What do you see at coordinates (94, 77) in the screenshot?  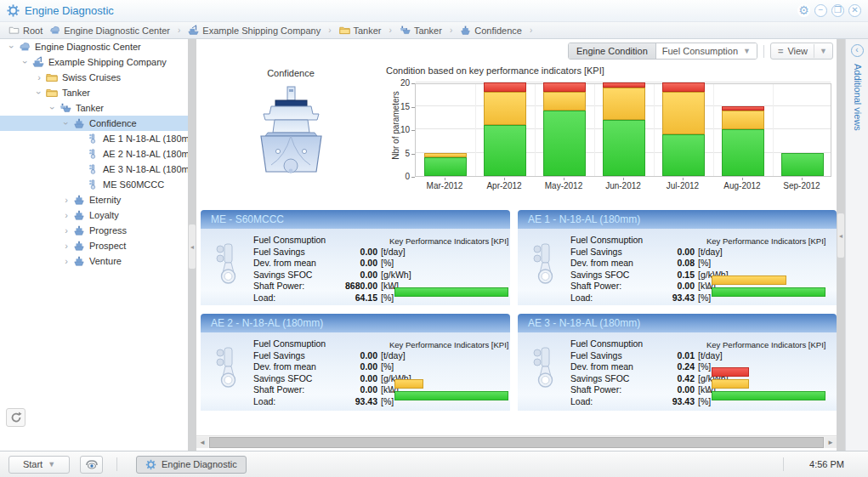 I see `tree-item-swiss-cruises: ›Swiss Cruises` at bounding box center [94, 77].